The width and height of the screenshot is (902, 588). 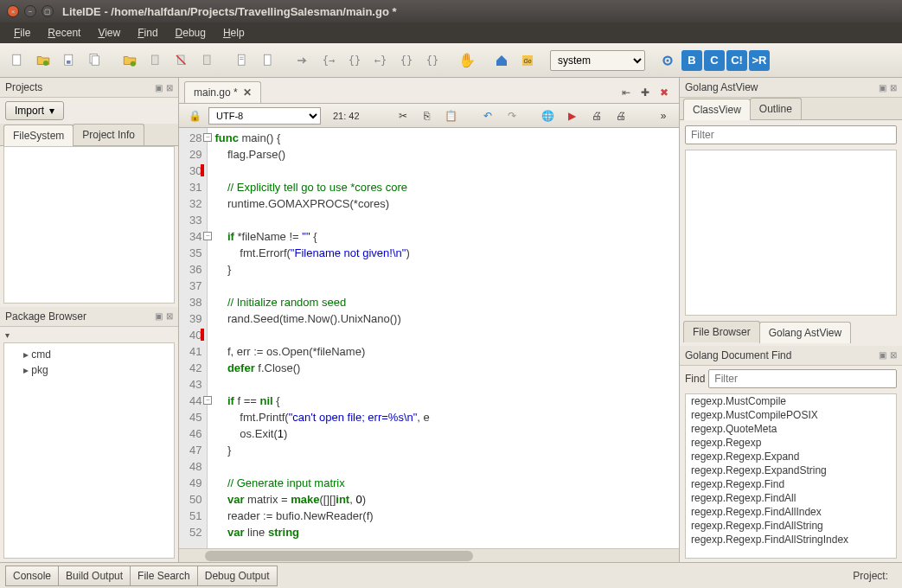 What do you see at coordinates (737, 61) in the screenshot?
I see `toolbar-c-button: C!` at bounding box center [737, 61].